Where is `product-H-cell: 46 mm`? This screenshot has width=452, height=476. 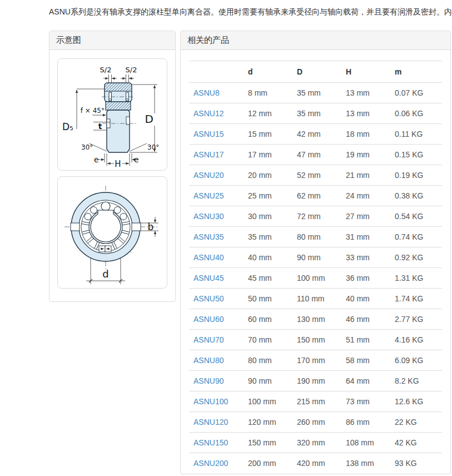
product-H-cell: 46 mm is located at coordinates (366, 319).